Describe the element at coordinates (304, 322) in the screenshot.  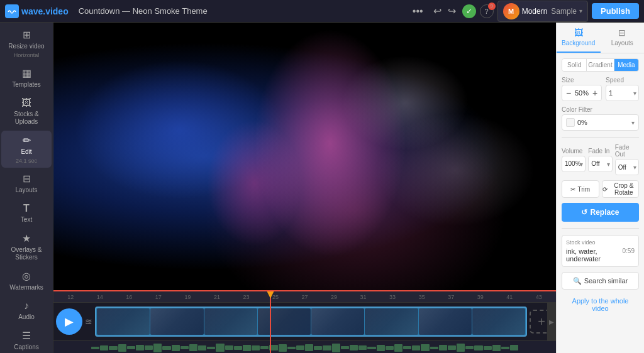
I see `timeline-area: 12 14 16 17 19 21 23 25 27 29 31 33 35 3…` at that location.